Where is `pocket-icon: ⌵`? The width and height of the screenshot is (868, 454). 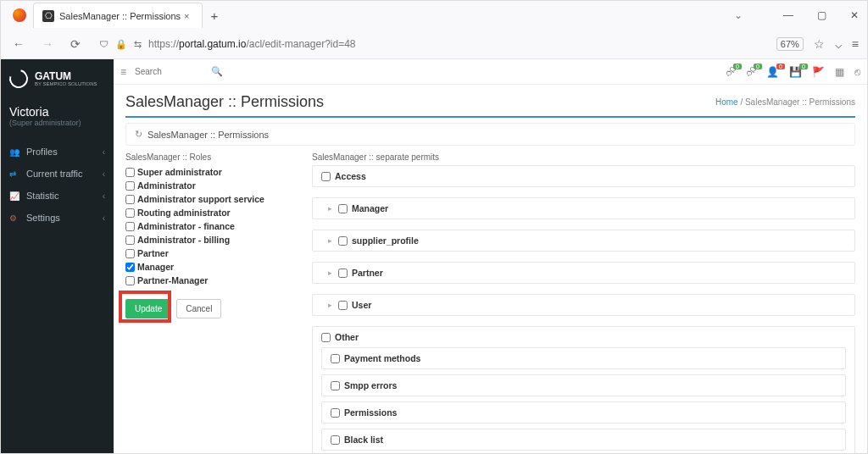
pocket-icon: ⌵ is located at coordinates (838, 44).